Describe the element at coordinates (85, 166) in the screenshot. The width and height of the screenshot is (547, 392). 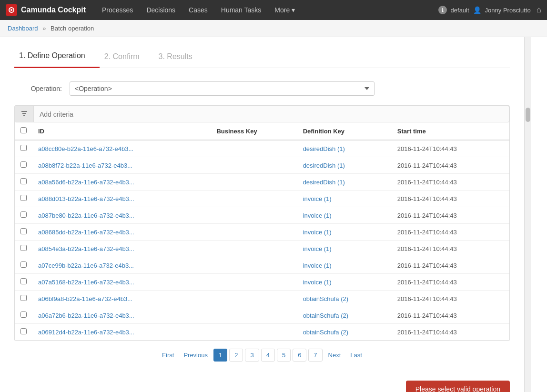
I see `id-link: a08b8f72-b22a-11e6-a732-e4b3...` at that location.